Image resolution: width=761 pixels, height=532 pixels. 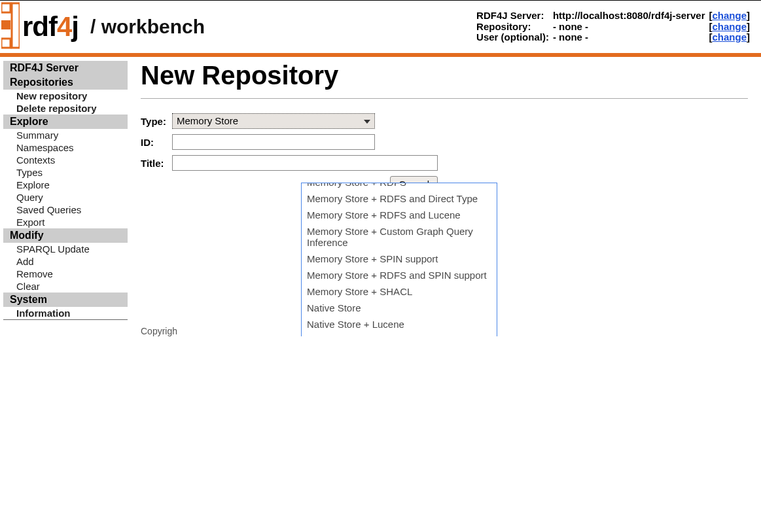 What do you see at coordinates (156, 163) in the screenshot?
I see `title-label: Title:` at bounding box center [156, 163].